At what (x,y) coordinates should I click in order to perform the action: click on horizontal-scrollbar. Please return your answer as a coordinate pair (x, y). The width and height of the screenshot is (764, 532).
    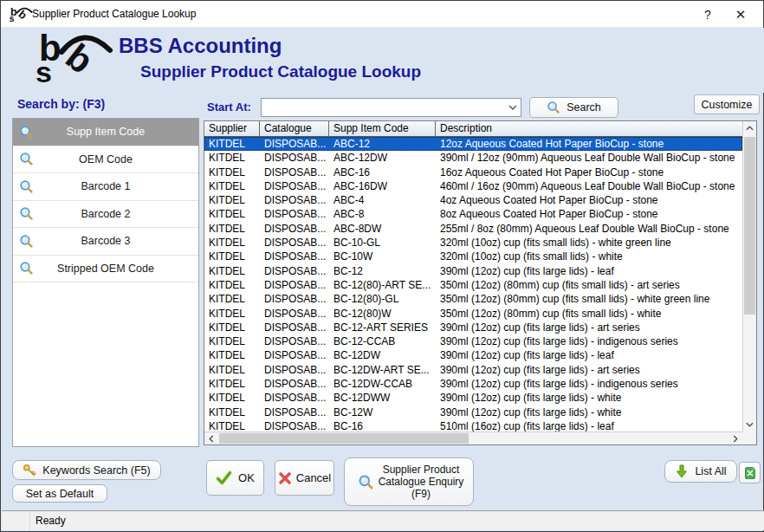
    Looking at the image, I should click on (473, 438).